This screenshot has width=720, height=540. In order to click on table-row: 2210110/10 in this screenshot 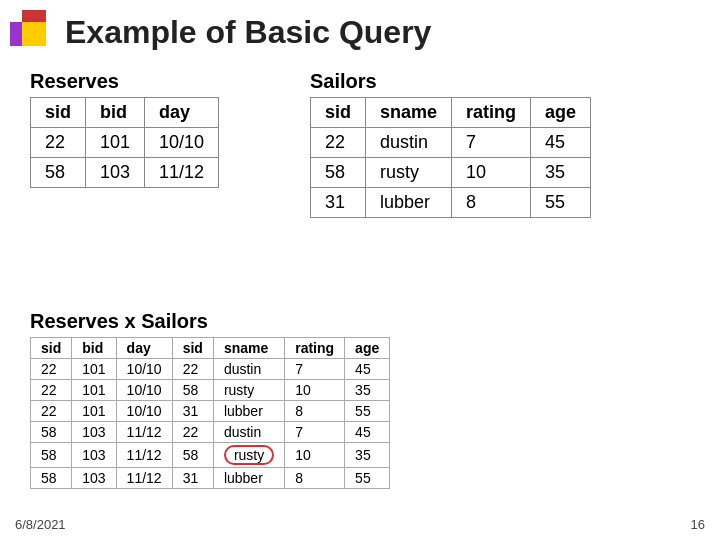, I will do `click(125, 143)`.